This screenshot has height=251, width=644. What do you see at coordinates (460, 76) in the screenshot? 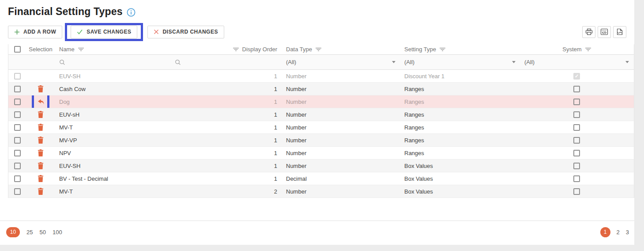
I see `cell-setting-type: Discount Year 1` at bounding box center [460, 76].